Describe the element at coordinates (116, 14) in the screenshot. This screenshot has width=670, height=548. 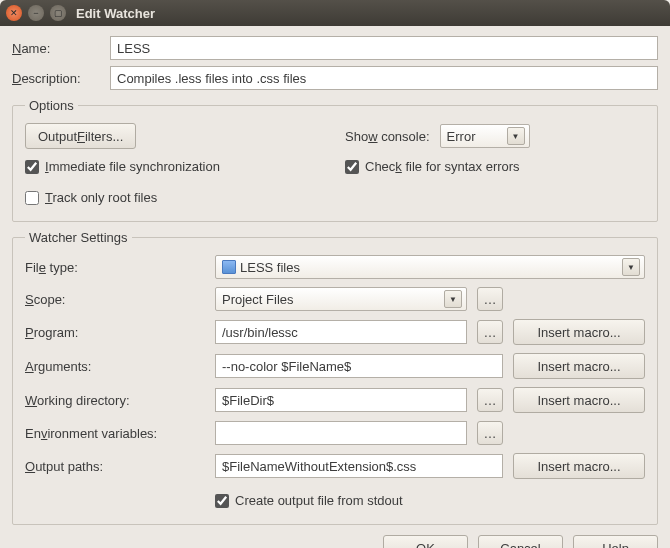
I see `window-title: Edit Watcher` at that location.